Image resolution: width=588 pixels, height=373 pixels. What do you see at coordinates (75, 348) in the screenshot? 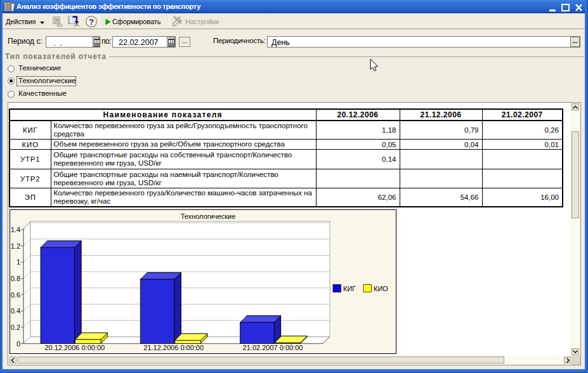
I see `svg-text: 20.12.2006 0:00:00` at bounding box center [75, 348].